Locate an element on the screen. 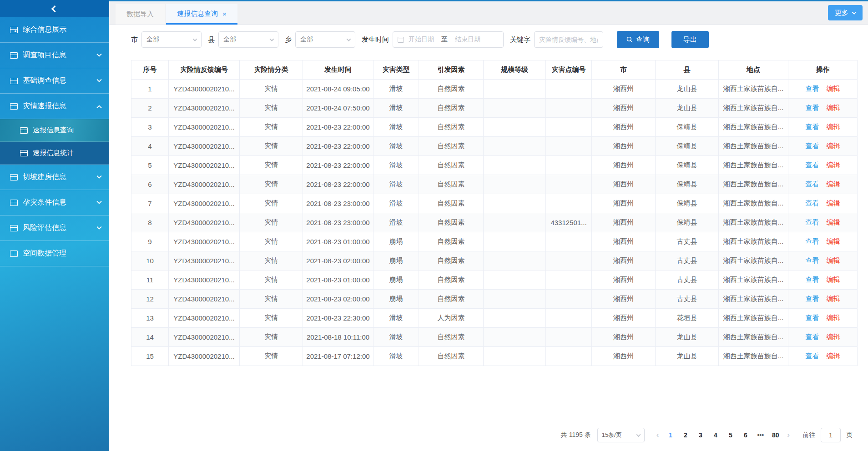 The width and height of the screenshot is (868, 451). sidebar-item-overview: 综合信息展示 is located at coordinates (55, 30).